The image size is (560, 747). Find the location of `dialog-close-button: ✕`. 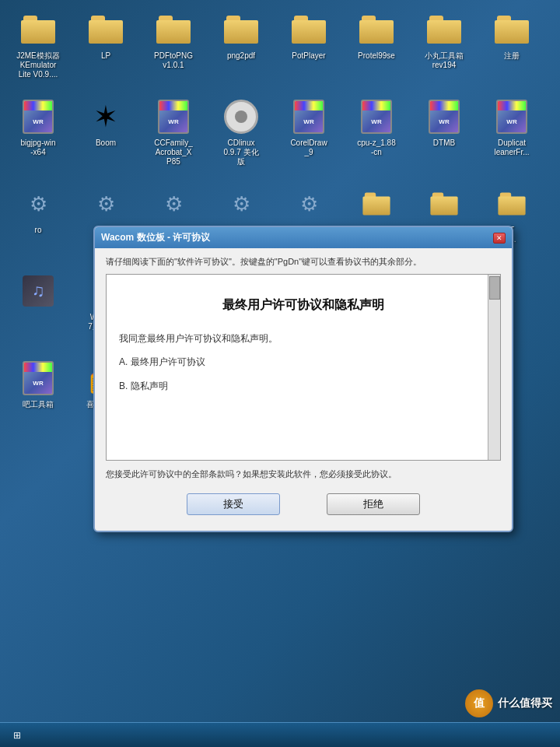

dialog-close-button: ✕ is located at coordinates (499, 238).